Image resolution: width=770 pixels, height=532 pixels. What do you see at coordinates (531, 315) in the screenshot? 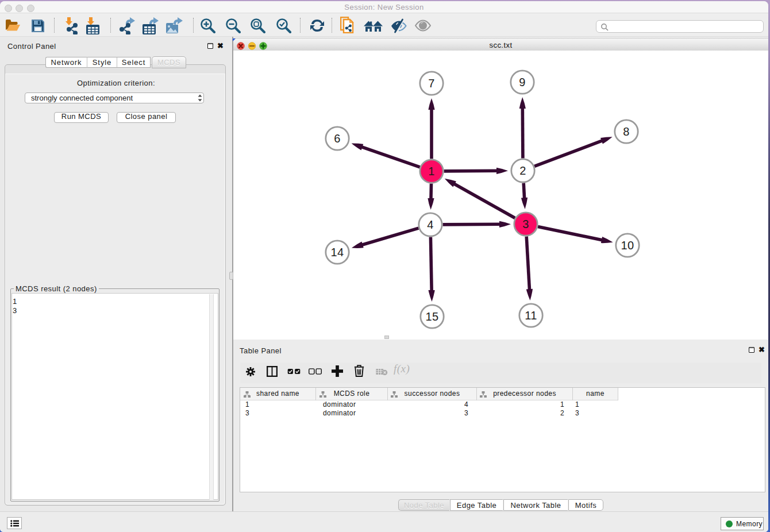
I see `svg-text: 11` at bounding box center [531, 315].